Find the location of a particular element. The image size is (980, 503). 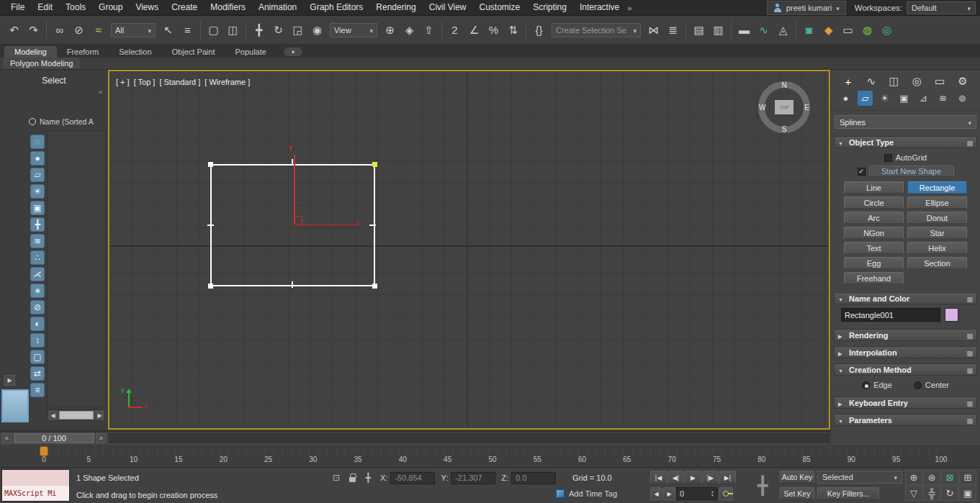

text-button: Text is located at coordinates (874, 248).